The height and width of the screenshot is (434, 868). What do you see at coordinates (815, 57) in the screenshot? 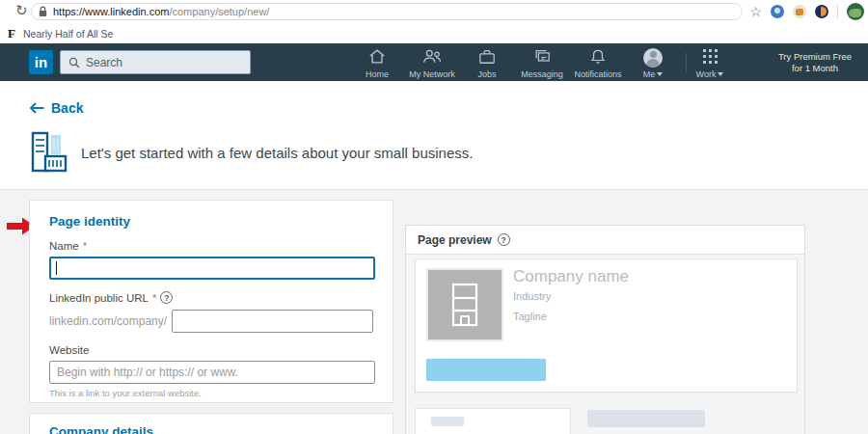
I see `premium-line1: Try Premium Free` at bounding box center [815, 57].